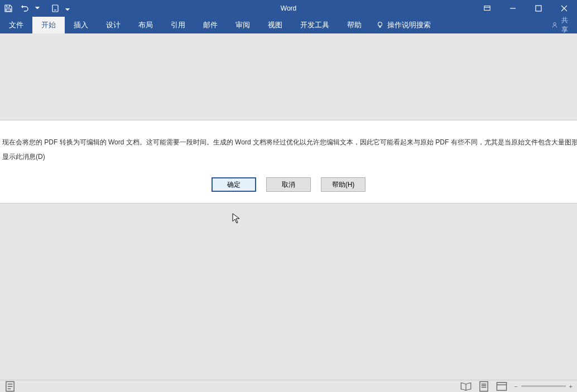 The width and height of the screenshot is (577, 392). What do you see at coordinates (315, 25) in the screenshot?
I see `tab-developer: 开发工具` at bounding box center [315, 25].